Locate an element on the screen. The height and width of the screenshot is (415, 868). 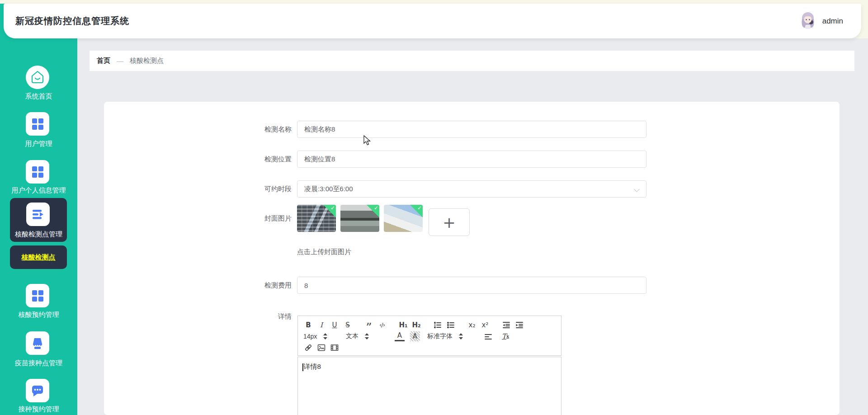
blockquote-button: ” is located at coordinates (369, 325).